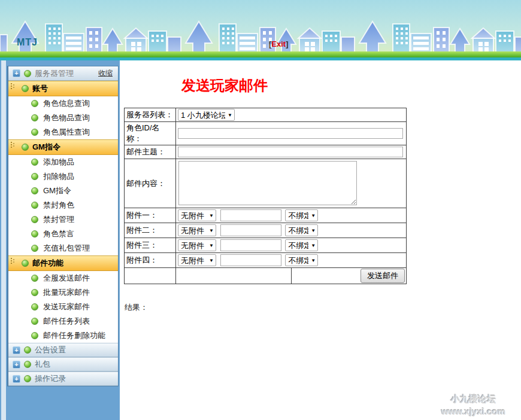  What do you see at coordinates (473, 405) in the screenshot?
I see `watermark: 小九楼论坛 www.xjyxi.com` at bounding box center [473, 405].